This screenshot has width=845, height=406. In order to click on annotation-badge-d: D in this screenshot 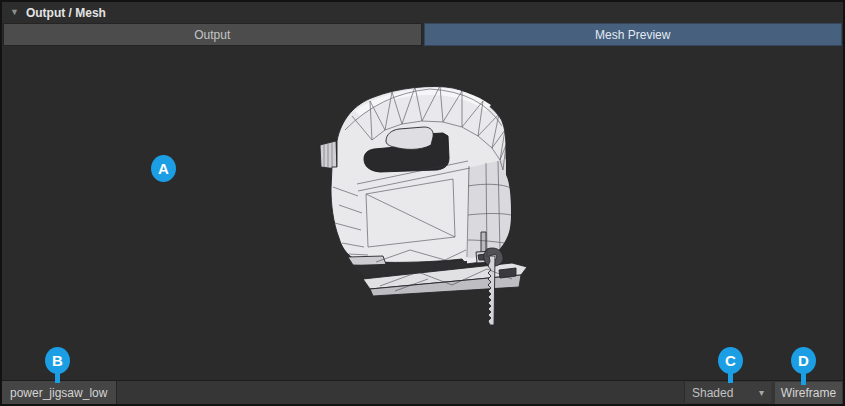, I will do `click(804, 360)`.